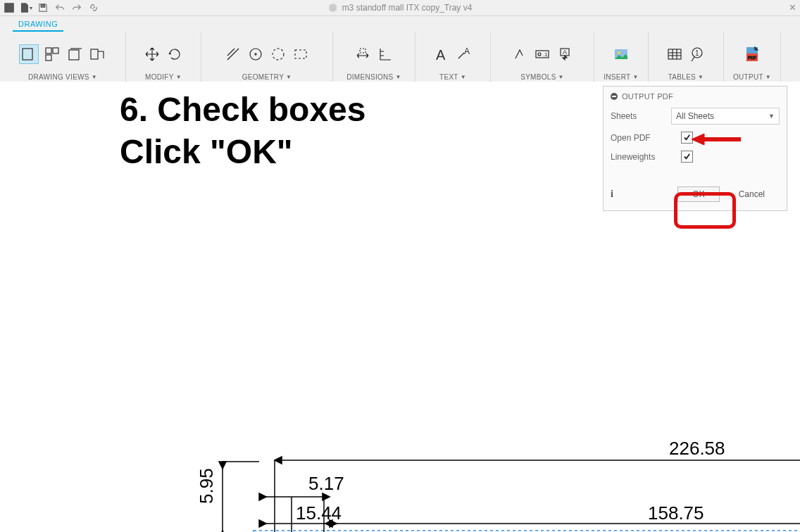 The width and height of the screenshot is (800, 532). What do you see at coordinates (542, 57) in the screenshot?
I see `panel-symbols: .1 A SYMBOLS▼` at bounding box center [542, 57].